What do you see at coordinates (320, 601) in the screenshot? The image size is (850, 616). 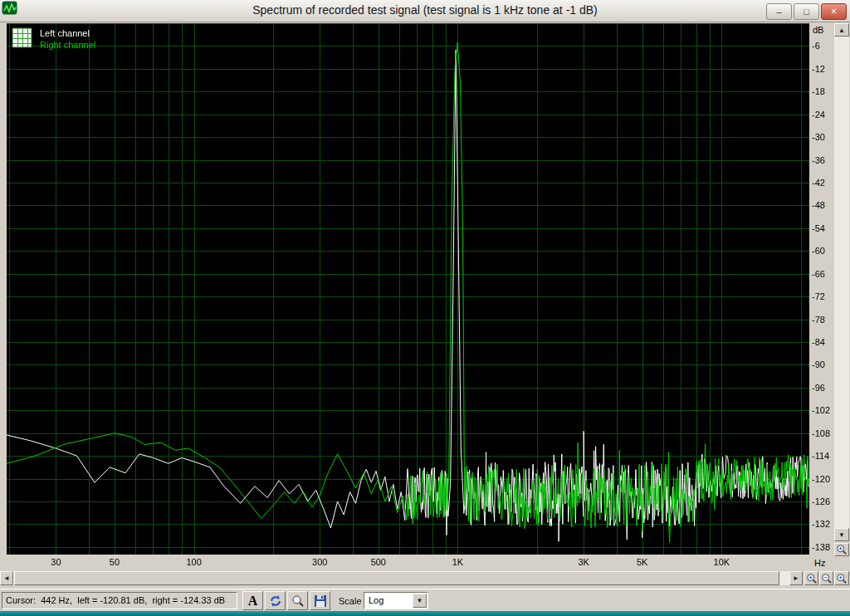 I see `save-icon` at bounding box center [320, 601].